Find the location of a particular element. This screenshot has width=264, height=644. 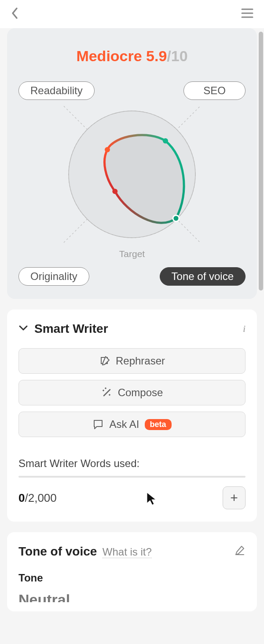

tone-value: Neutral is located at coordinates (132, 597).